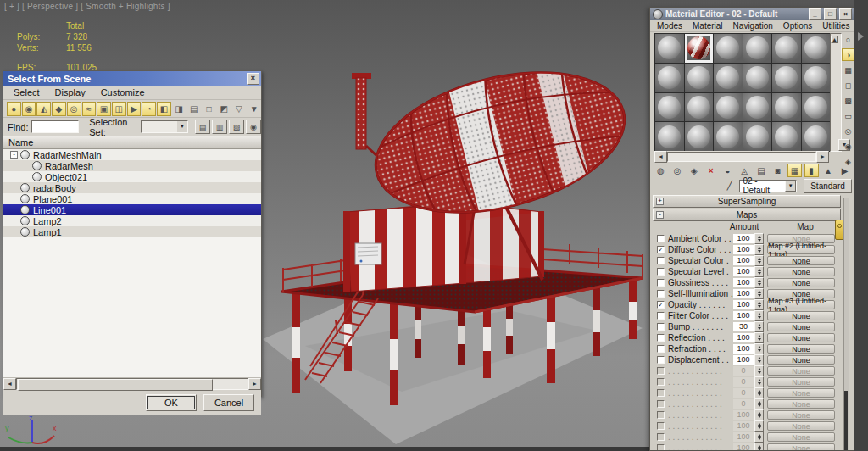 The height and width of the screenshot is (451, 868). I want to click on material-id-channel-icon: ◙, so click(778, 170).